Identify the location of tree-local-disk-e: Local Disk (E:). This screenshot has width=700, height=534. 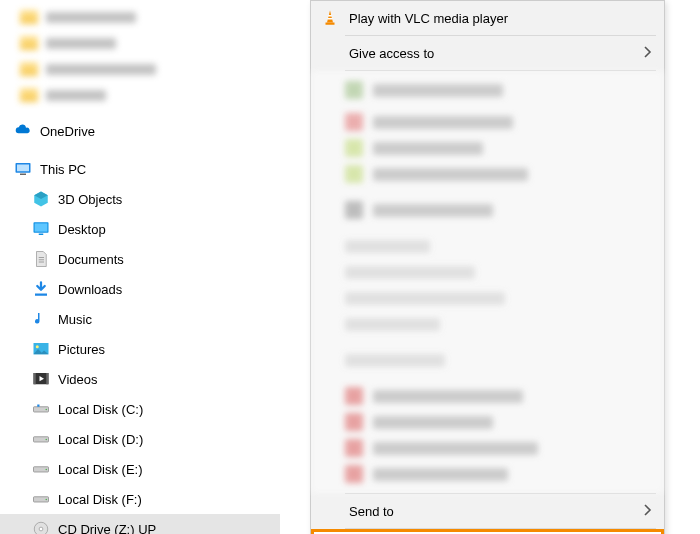
(140, 469).